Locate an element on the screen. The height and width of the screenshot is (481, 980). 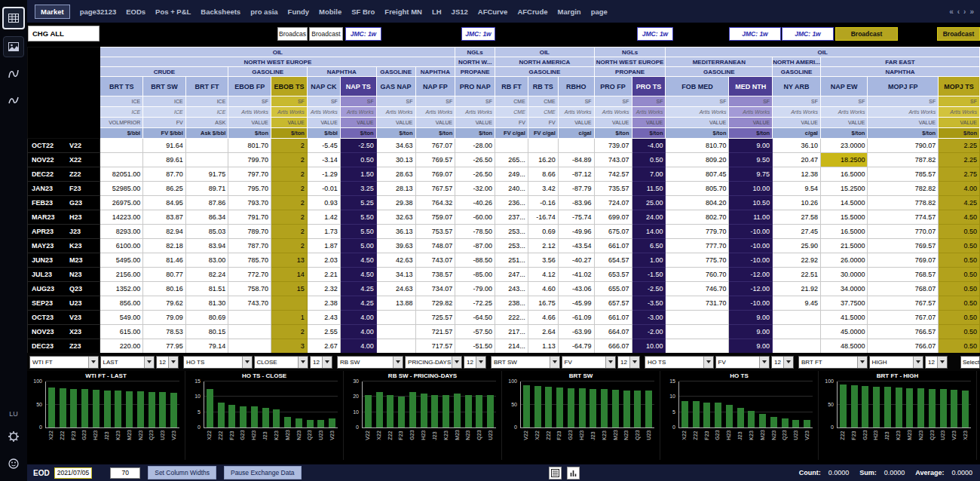
tab-afcrude: AFCrude is located at coordinates (532, 12).